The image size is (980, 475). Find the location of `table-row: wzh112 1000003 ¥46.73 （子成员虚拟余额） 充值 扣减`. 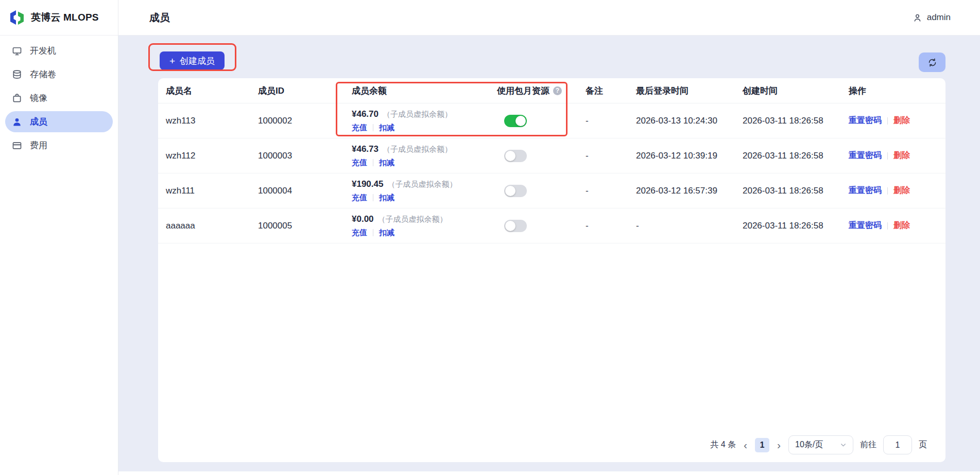

table-row: wzh112 1000003 ¥46.73 （子成员虚拟余额） 充值 扣减 is located at coordinates (552, 156).